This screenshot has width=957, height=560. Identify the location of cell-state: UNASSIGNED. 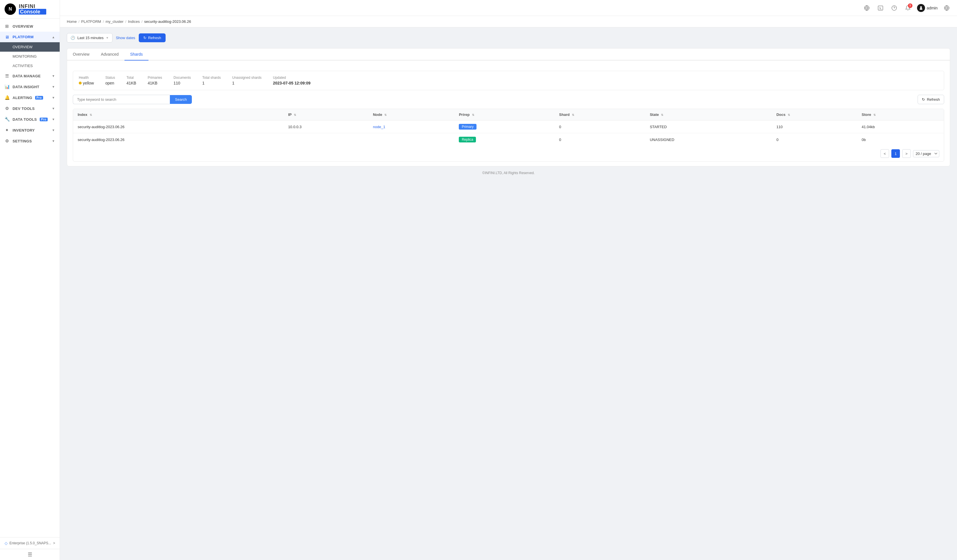
(709, 140).